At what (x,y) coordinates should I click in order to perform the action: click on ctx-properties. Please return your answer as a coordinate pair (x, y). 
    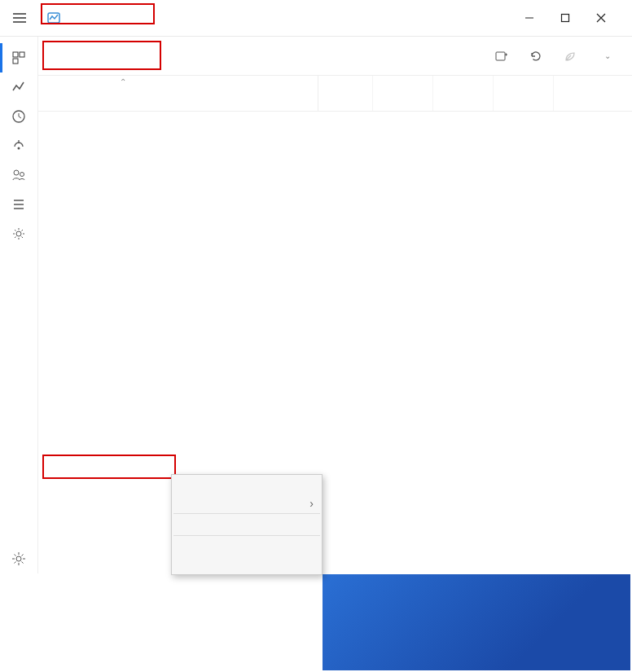
    Looking at the image, I should click on (247, 567).